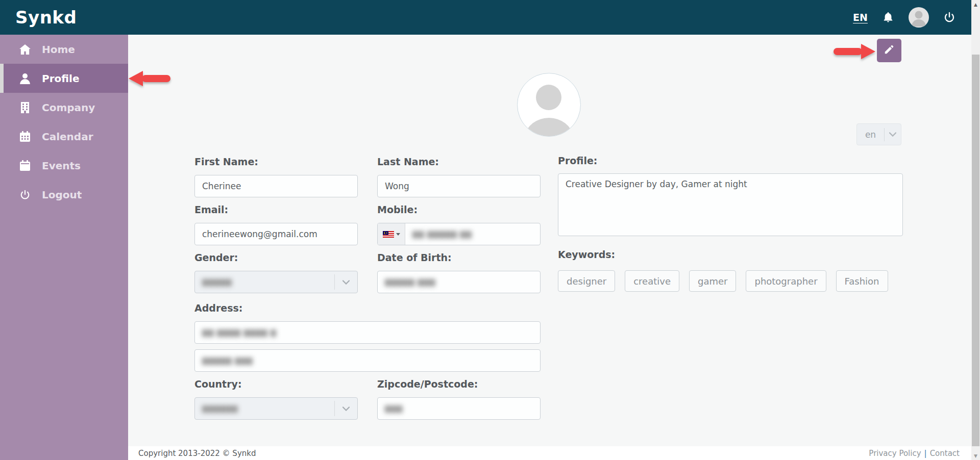 This screenshot has height=460, width=980. I want to click on language-link: EN, so click(861, 17).